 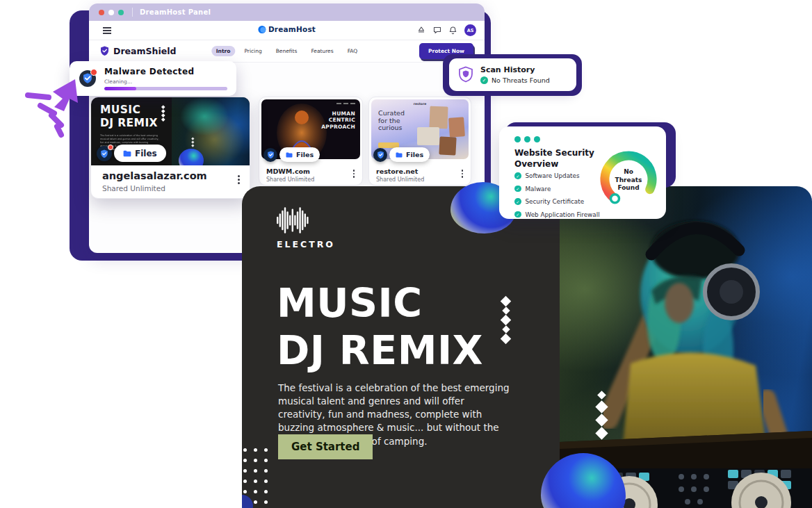 What do you see at coordinates (165, 72) in the screenshot?
I see `malware-title: Malware Detected` at bounding box center [165, 72].